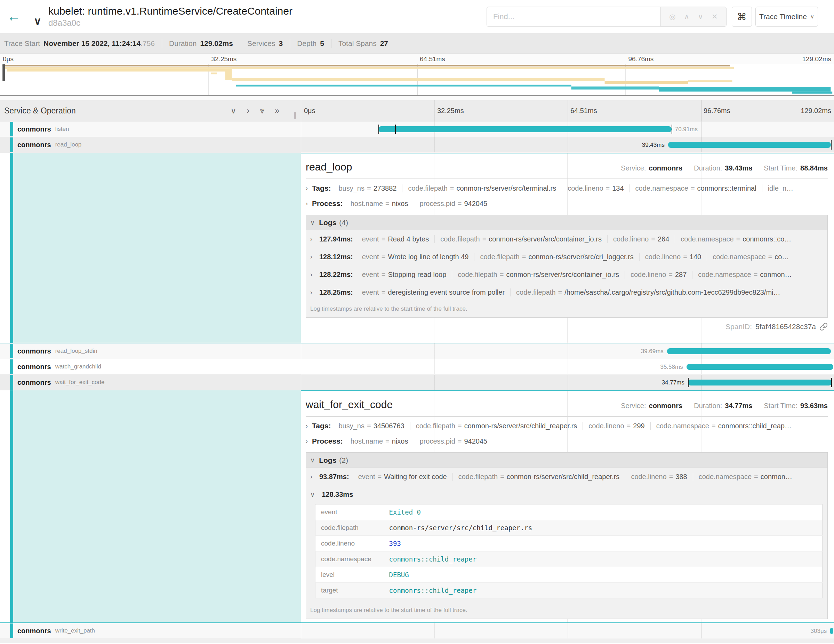 The width and height of the screenshot is (834, 644). What do you see at coordinates (781, 189) in the screenshot?
I see `tag-item: idle_n…` at bounding box center [781, 189].